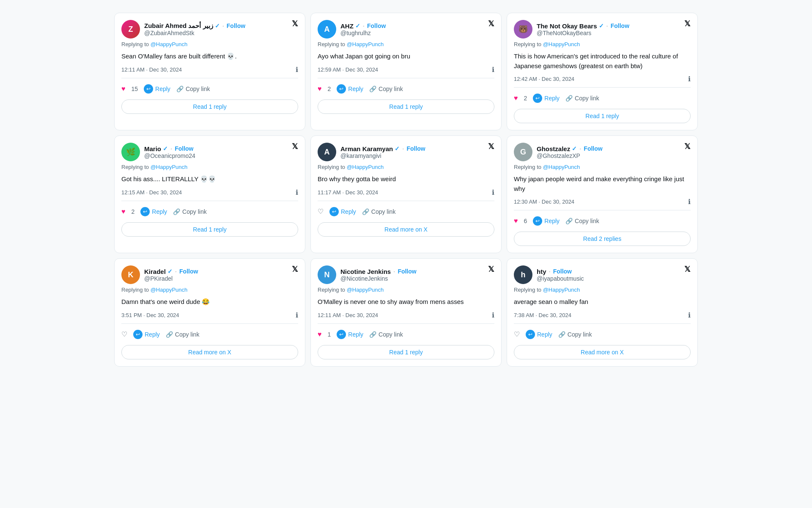 The image size is (812, 508). Describe the element at coordinates (543, 315) in the screenshot. I see `tweet-timestamp: 7:38 AM · Dec 30, 2024` at that location.